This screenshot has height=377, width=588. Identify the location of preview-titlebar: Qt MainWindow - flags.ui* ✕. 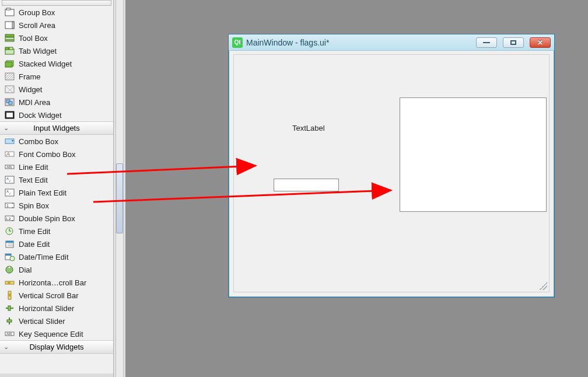
(391, 43).